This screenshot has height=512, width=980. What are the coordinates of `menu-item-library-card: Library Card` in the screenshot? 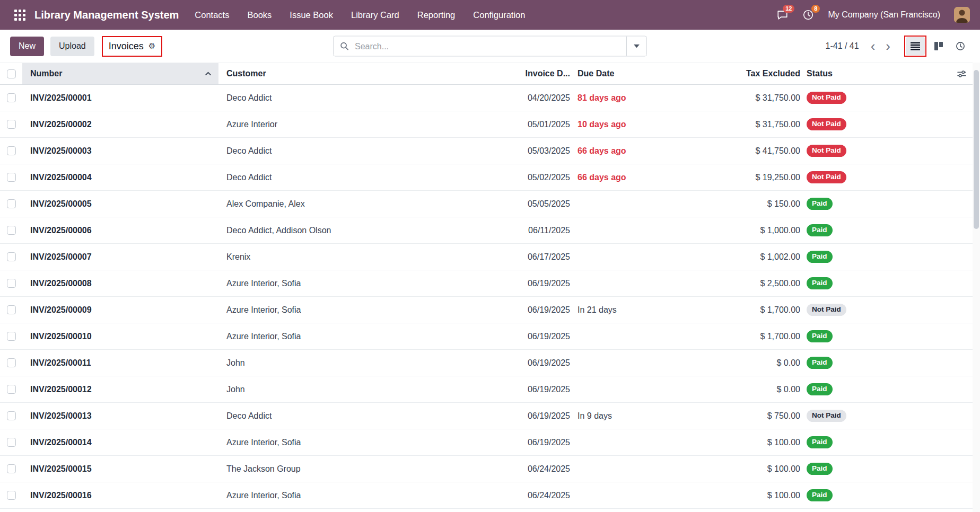 It's located at (375, 15).